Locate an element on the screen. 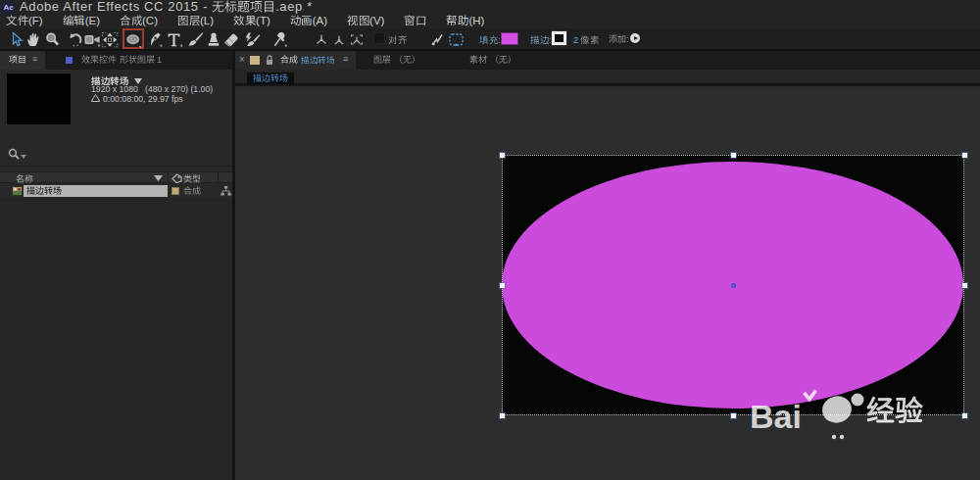  handle-mid-left is located at coordinates (502, 286).